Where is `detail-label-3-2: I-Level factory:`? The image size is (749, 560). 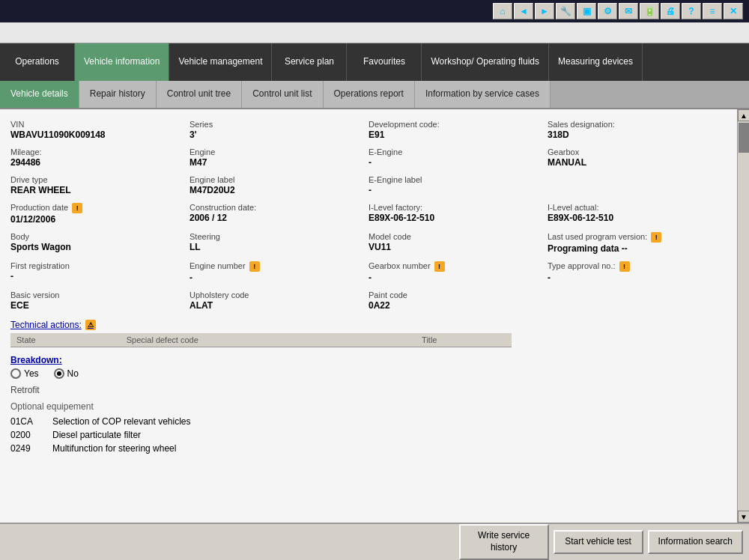 detail-label-3-2: I-Level factory: is located at coordinates (455, 207).